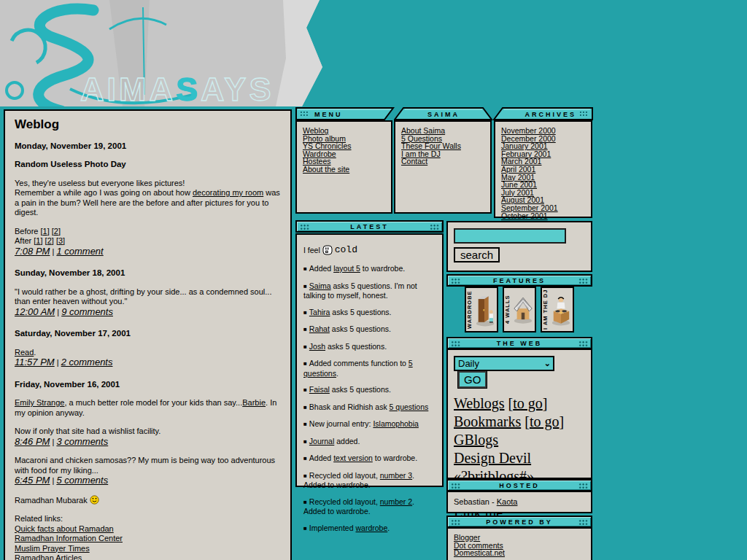  What do you see at coordinates (473, 379) in the screenshot?
I see `go-button: GO` at bounding box center [473, 379].